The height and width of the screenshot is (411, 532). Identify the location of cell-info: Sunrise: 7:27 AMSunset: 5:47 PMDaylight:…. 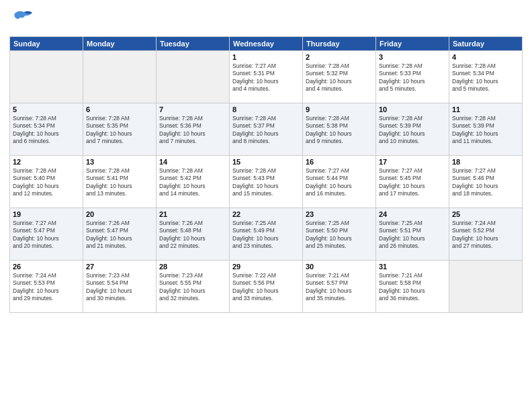
(46, 235).